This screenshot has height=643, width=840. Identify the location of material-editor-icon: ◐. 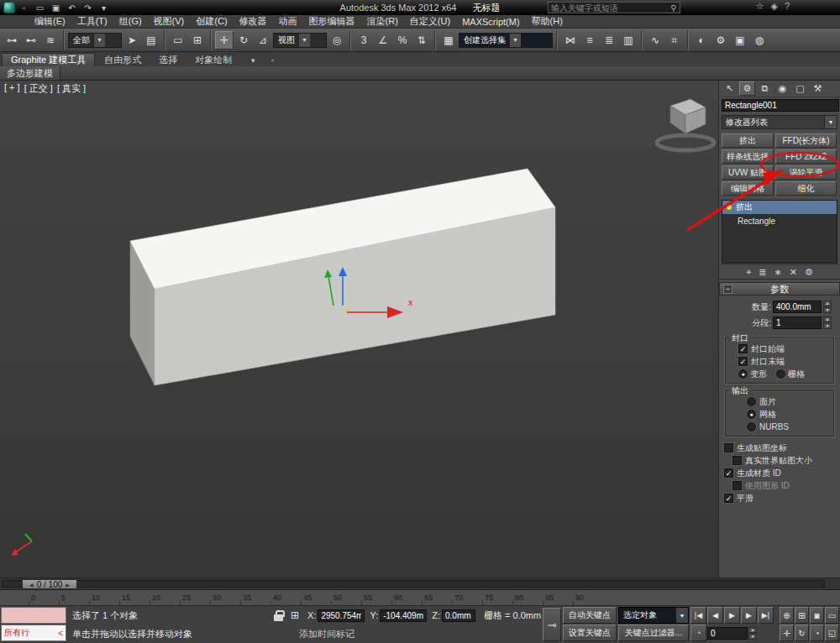
(701, 40).